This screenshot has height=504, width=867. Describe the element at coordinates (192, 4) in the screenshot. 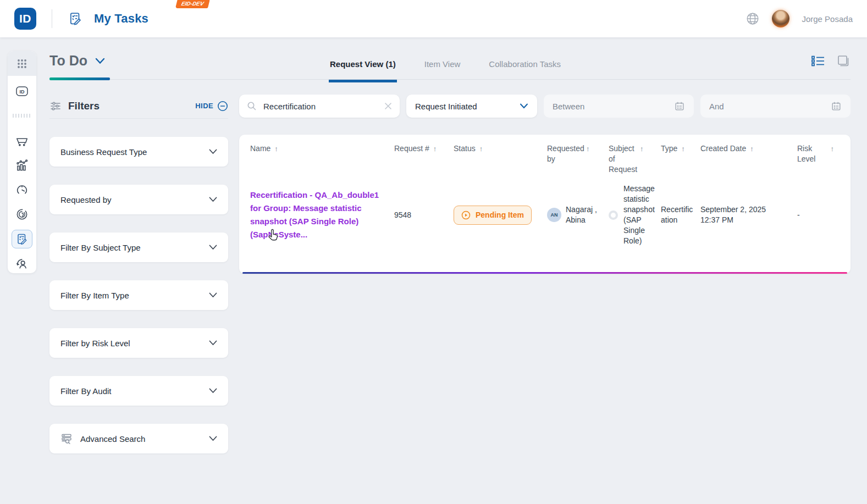

I see `environment-badge: EID-DEV` at that location.